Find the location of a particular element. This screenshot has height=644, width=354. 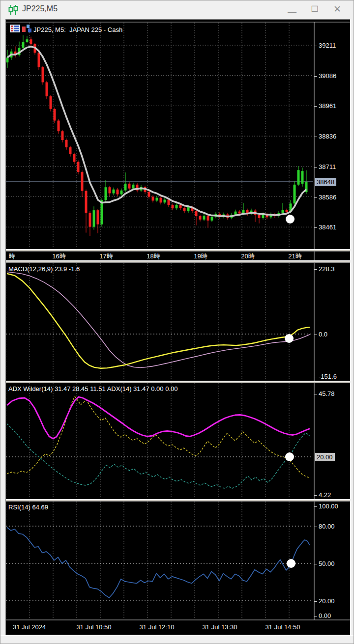

current-price-label: 38648 is located at coordinates (325, 182).